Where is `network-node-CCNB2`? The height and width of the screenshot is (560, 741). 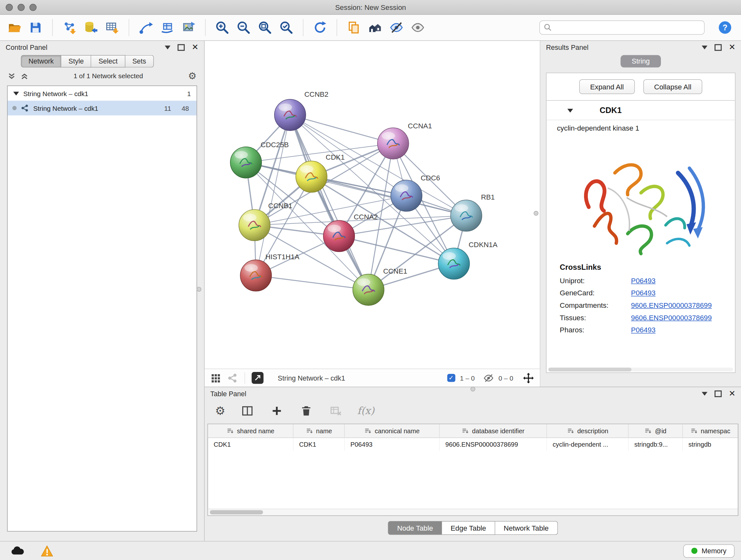
network-node-CCNB2 is located at coordinates (290, 115).